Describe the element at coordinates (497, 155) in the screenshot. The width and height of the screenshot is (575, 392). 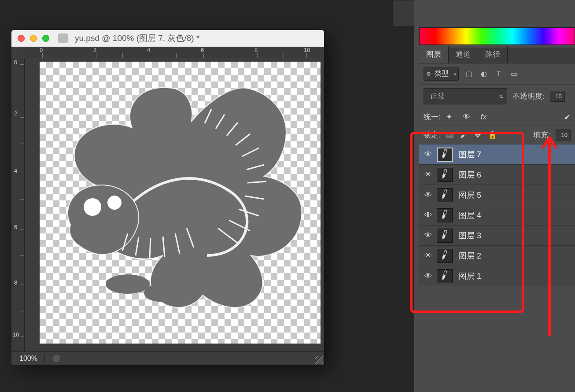
I see `layer-row: 👁🖌图层 7` at that location.